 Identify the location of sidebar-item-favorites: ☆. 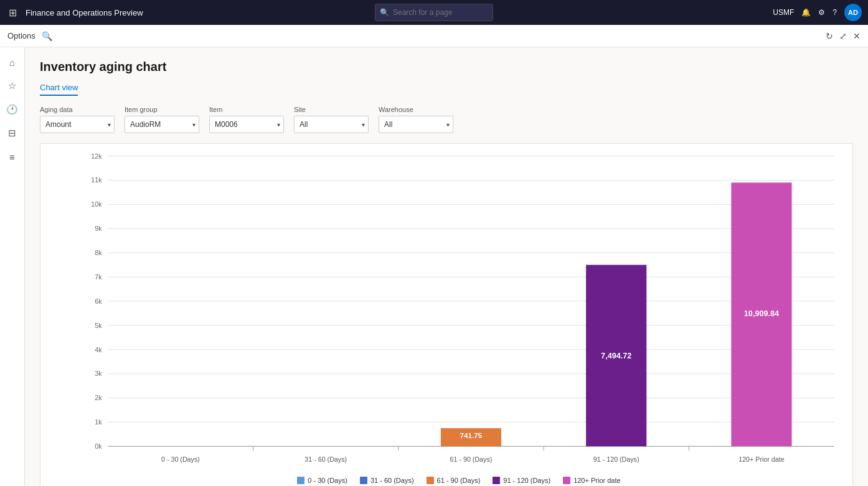
(12, 86).